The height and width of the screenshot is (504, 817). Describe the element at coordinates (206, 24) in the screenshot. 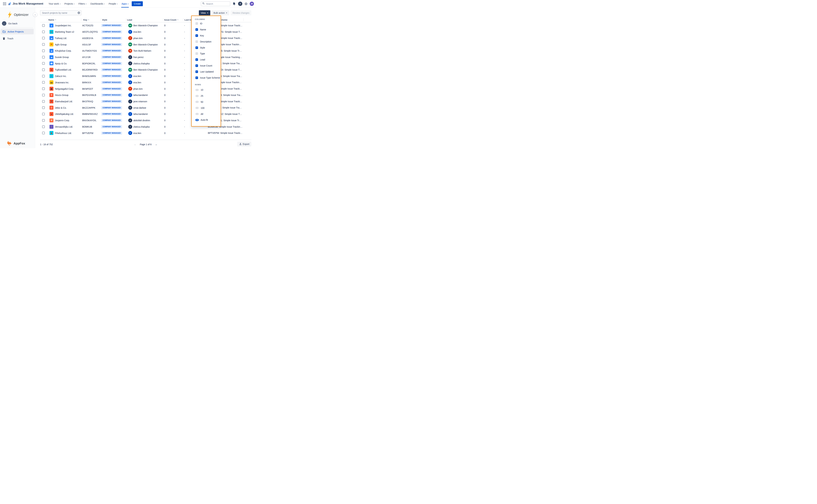

I see `column-toggle-id: ID` at that location.